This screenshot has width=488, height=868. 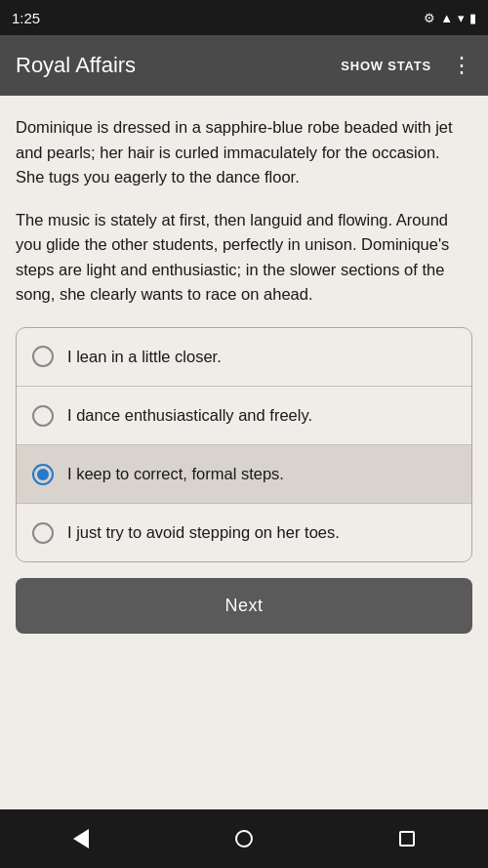 I want to click on more-options-button: ⋮, so click(x=462, y=65).